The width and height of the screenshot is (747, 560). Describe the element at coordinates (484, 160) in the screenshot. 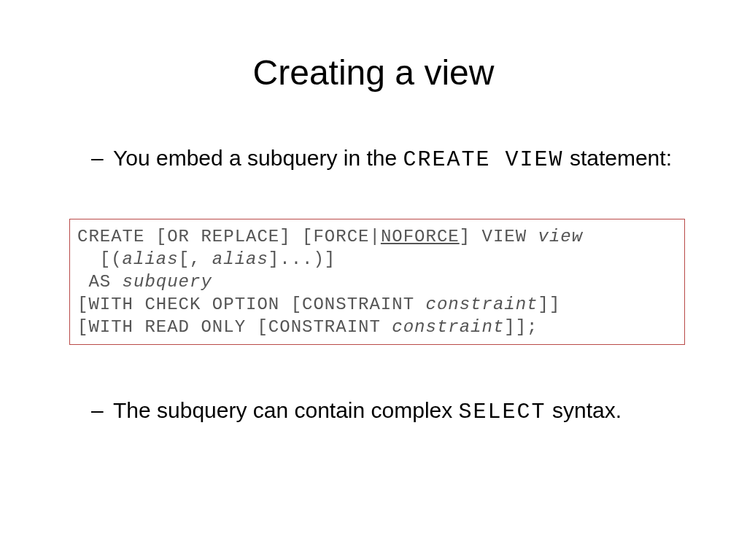

I see `bullet1-code: CREATE VIEW` at that location.